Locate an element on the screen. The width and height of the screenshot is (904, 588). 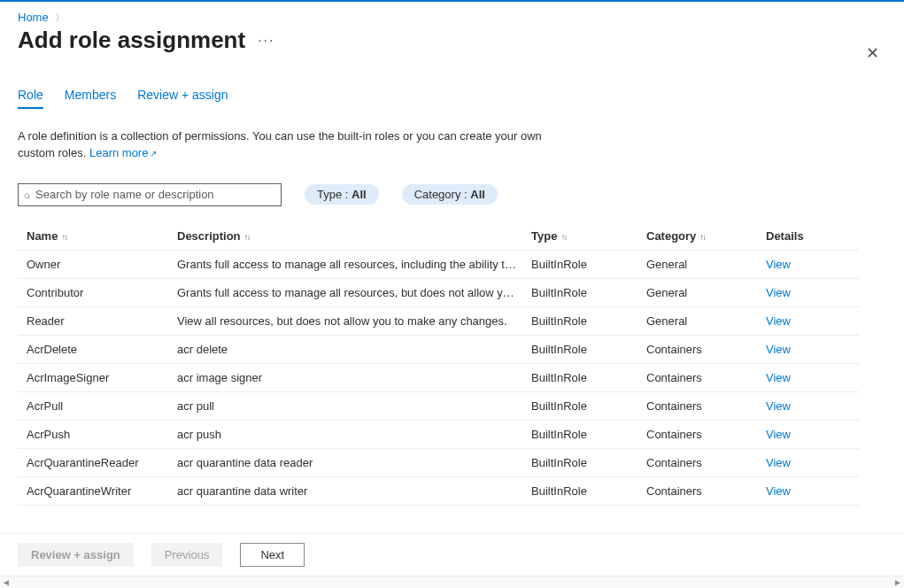
cell-name: AcrPull is located at coordinates (102, 406).